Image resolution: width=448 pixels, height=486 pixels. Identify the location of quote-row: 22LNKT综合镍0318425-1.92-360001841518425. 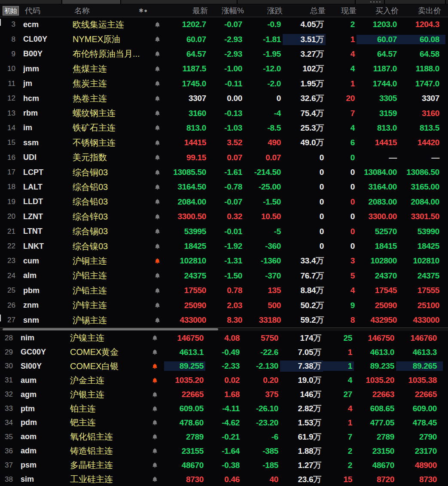
(224, 246).